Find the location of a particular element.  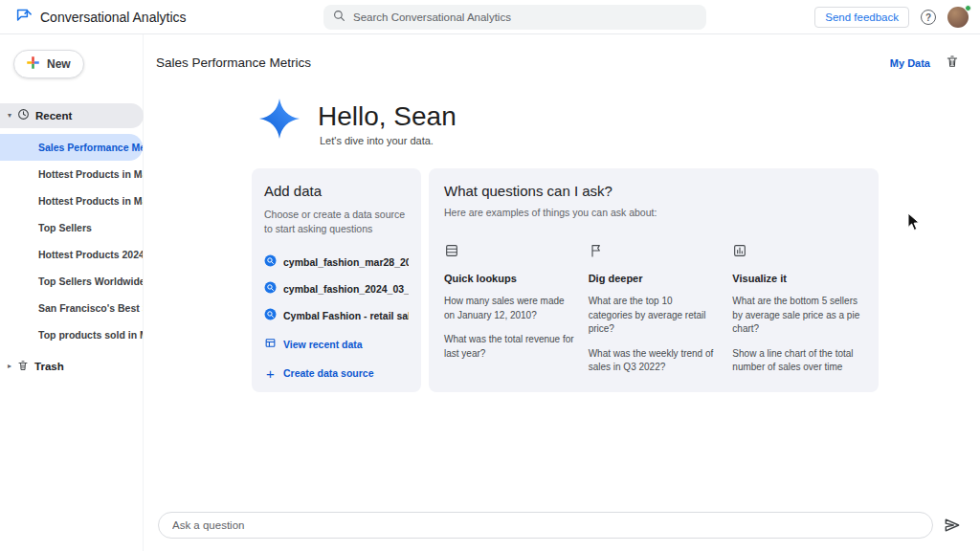

search-icon is located at coordinates (339, 17).